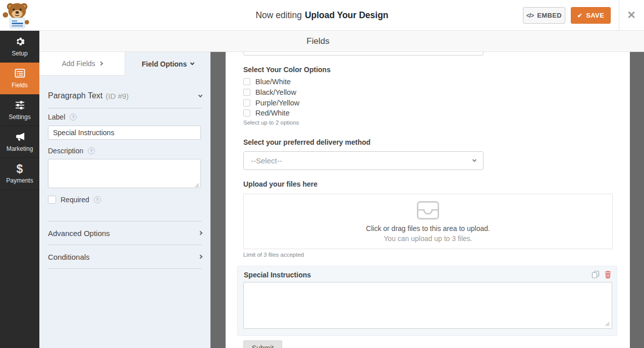 This screenshot has width=644, height=348. I want to click on form-title: Upload Your Design, so click(347, 15).